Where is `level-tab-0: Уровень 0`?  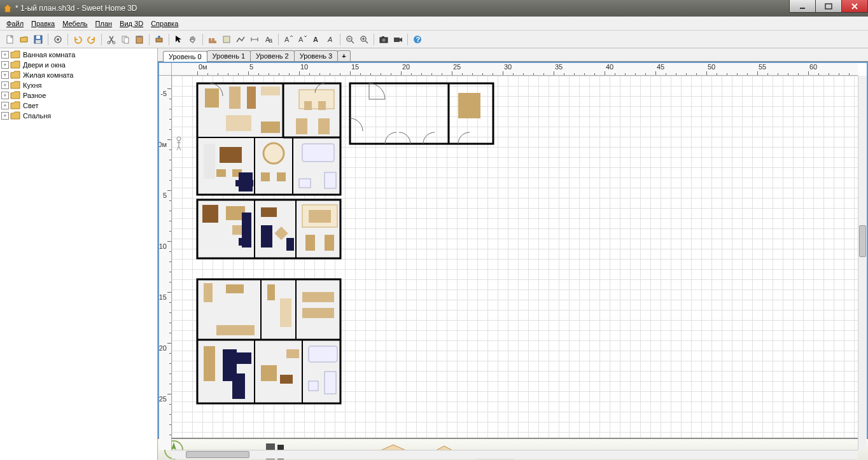 level-tab-0: Уровень 0 is located at coordinates (185, 56).